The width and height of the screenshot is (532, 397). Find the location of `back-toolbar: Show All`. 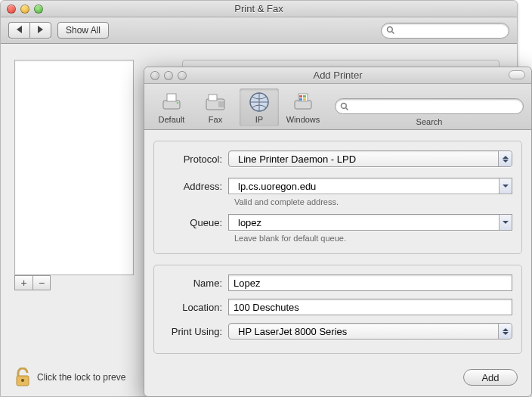

back-toolbar: Show All is located at coordinates (258, 30).